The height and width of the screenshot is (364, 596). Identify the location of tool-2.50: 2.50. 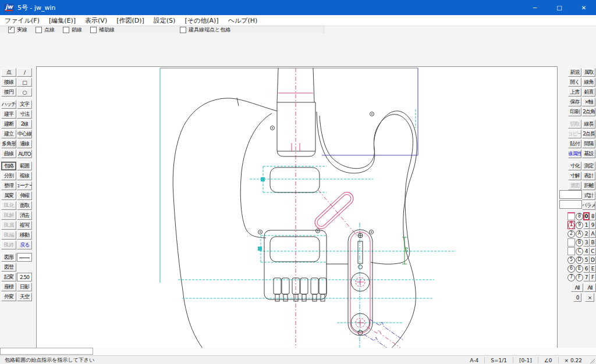
(24, 277).